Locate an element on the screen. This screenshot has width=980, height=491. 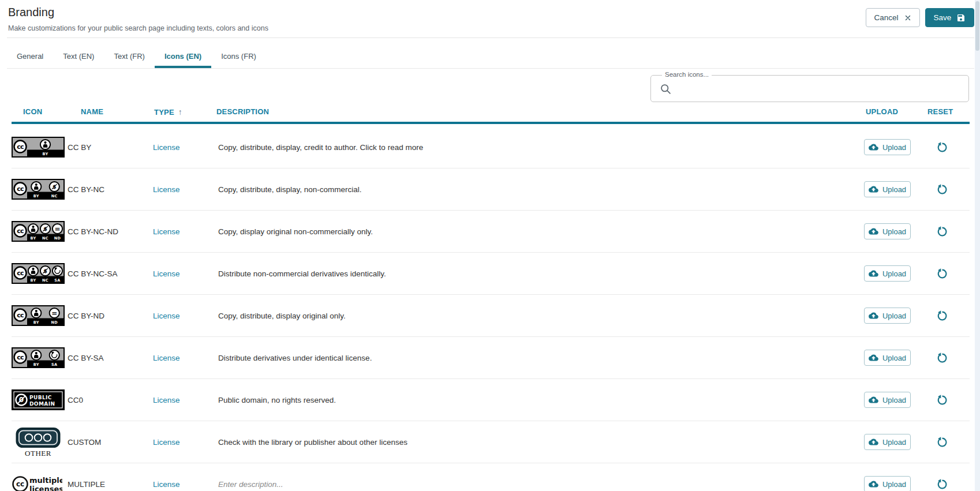
sort-ascending-icon: ↑ is located at coordinates (180, 112).